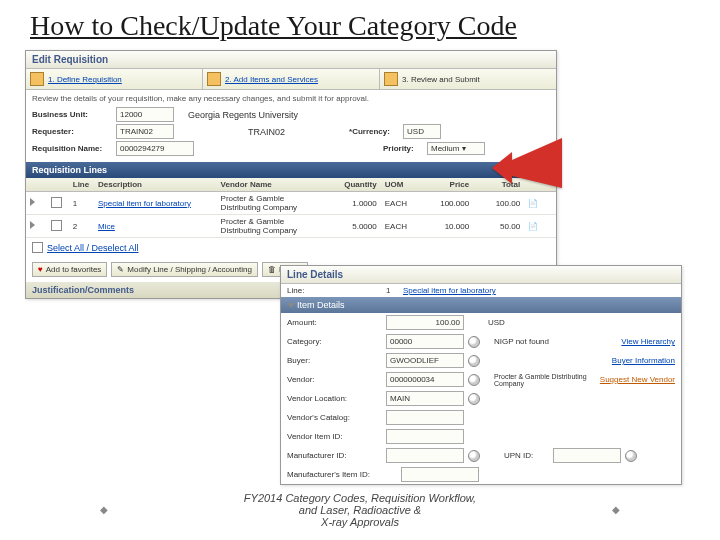 Image resolution: width=720 pixels, height=540 pixels. I want to click on mfg-item-input, so click(440, 474).